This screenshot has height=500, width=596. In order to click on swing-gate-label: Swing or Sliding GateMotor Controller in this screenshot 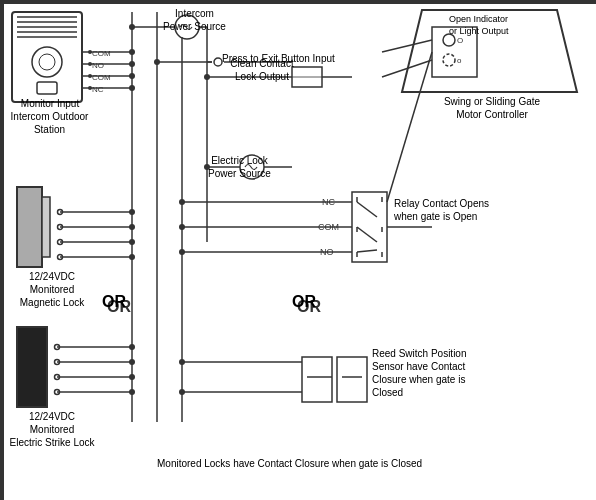, I will do `click(492, 108)`.